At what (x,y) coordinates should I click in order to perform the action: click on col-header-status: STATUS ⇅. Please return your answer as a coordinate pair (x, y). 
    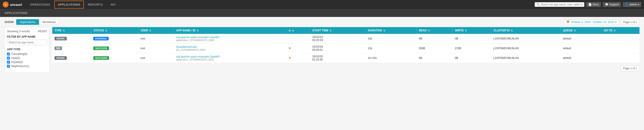
    Looking at the image, I should click on (114, 31).